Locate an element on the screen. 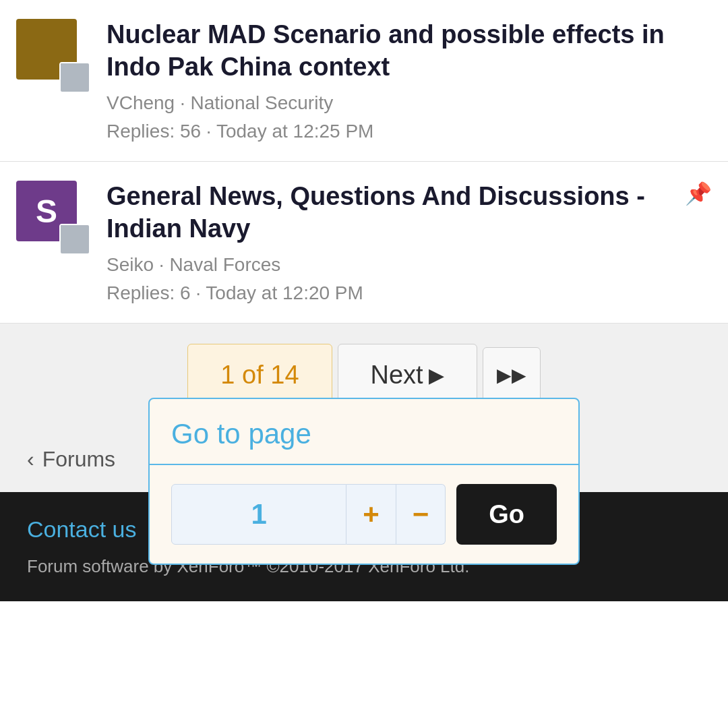  goto-page-popup: Go to page + − Go is located at coordinates (364, 481).